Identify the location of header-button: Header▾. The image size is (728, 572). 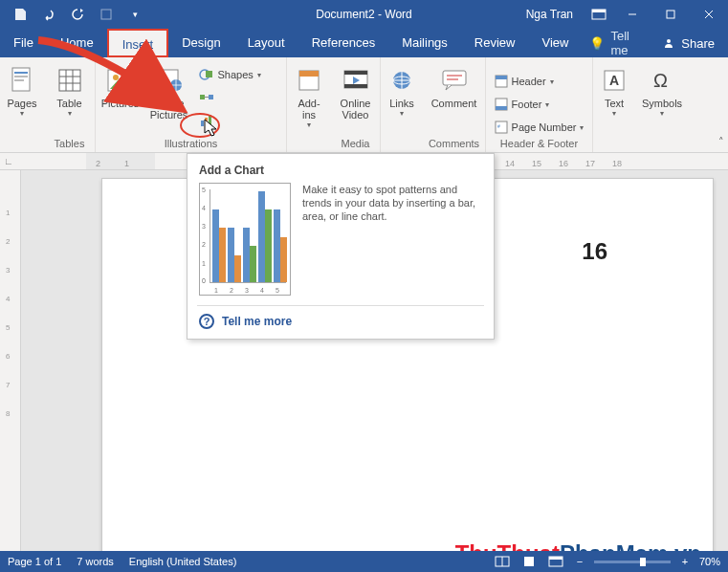
(540, 81).